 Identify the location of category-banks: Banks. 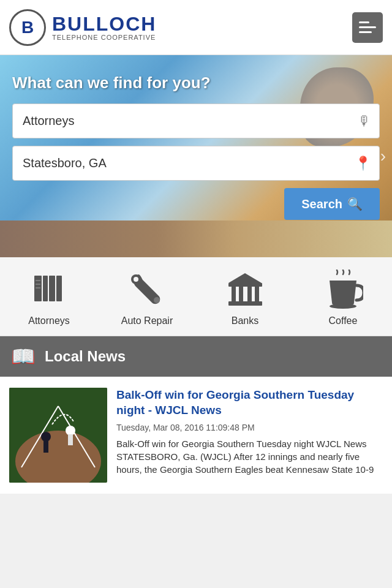
(245, 298).